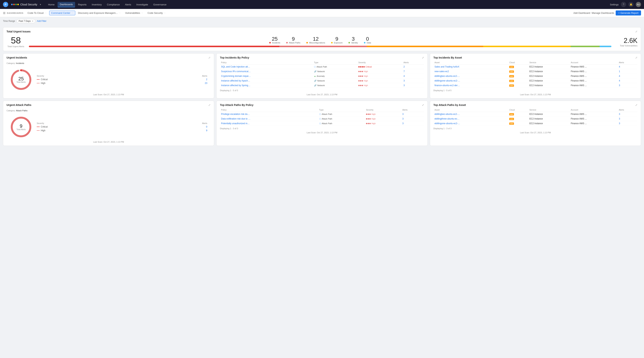 This screenshot has width=644, height=358. I want to click on tab-vulnerabilities: Vulnerabilities ⋯, so click(134, 13).